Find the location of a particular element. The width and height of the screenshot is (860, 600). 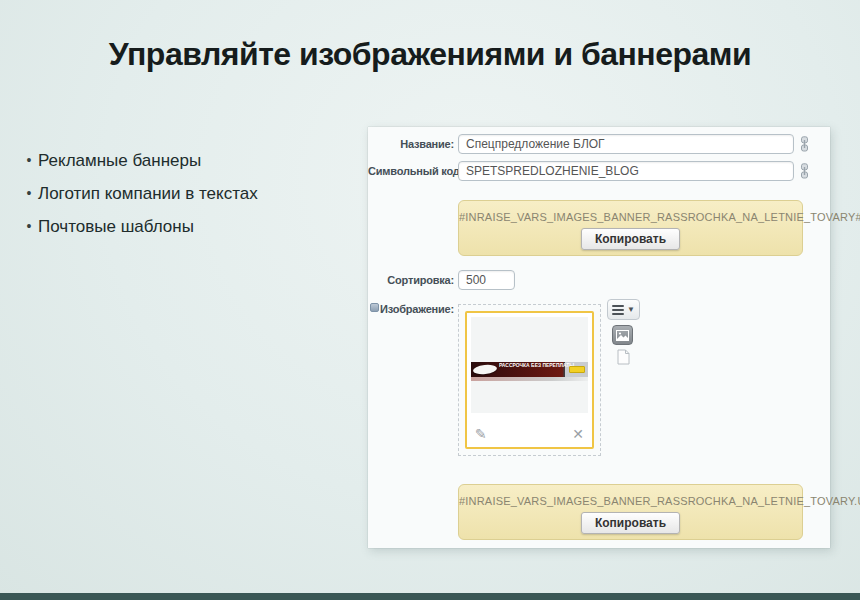

sort-field-label: Сортировка: is located at coordinates (411, 280).